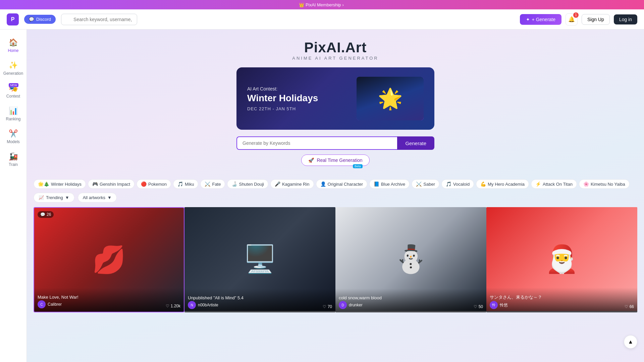  Describe the element at coordinates (154, 184) in the screenshot. I see `tag-pokemon: 🔴 Pokemon` at that location.